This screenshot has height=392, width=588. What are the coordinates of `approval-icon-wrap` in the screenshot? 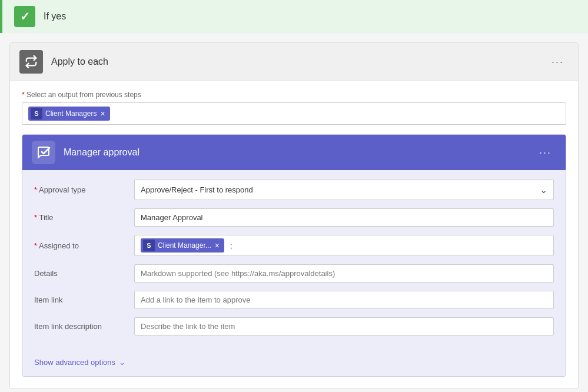 It's located at (44, 152).